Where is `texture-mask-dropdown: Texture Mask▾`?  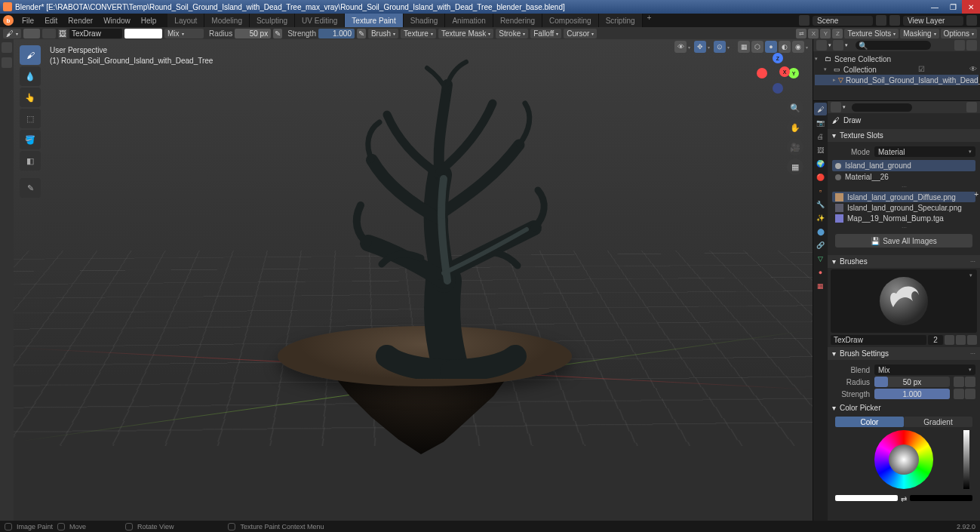
texture-mask-dropdown: Texture Mask▾ is located at coordinates (466, 33).